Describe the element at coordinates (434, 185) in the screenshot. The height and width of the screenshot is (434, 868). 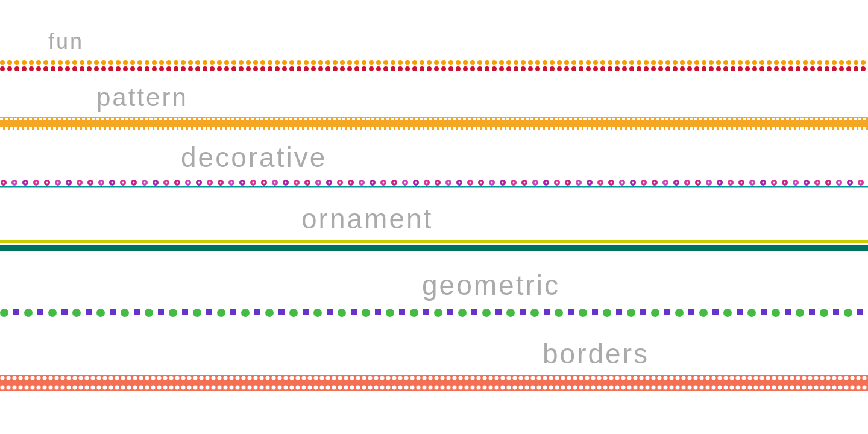
I see `border-decorative` at that location.